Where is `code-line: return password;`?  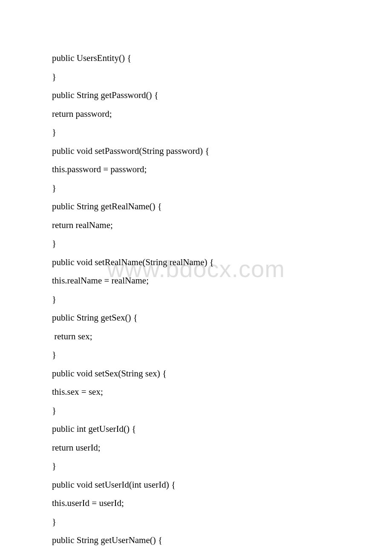 code-line: return password; is located at coordinates (222, 114).